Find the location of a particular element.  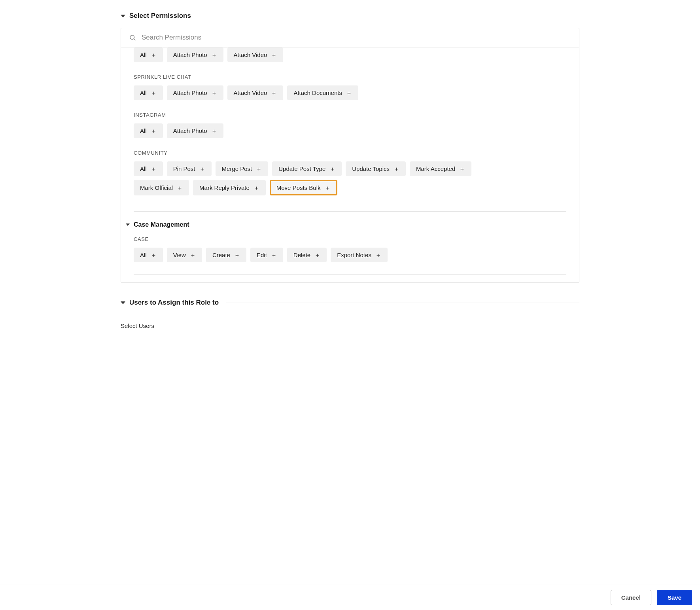

chip-label: View is located at coordinates (180, 255).